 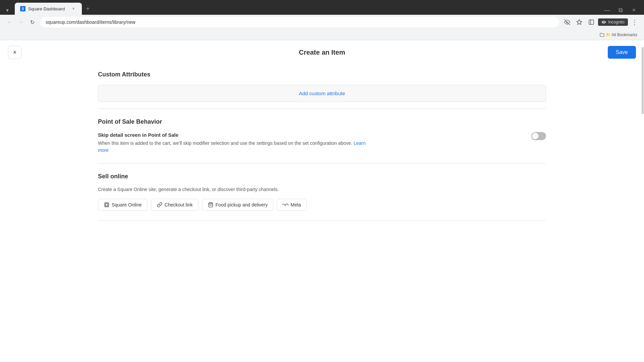 I want to click on checkout-link-button: Checkout link, so click(x=175, y=205).